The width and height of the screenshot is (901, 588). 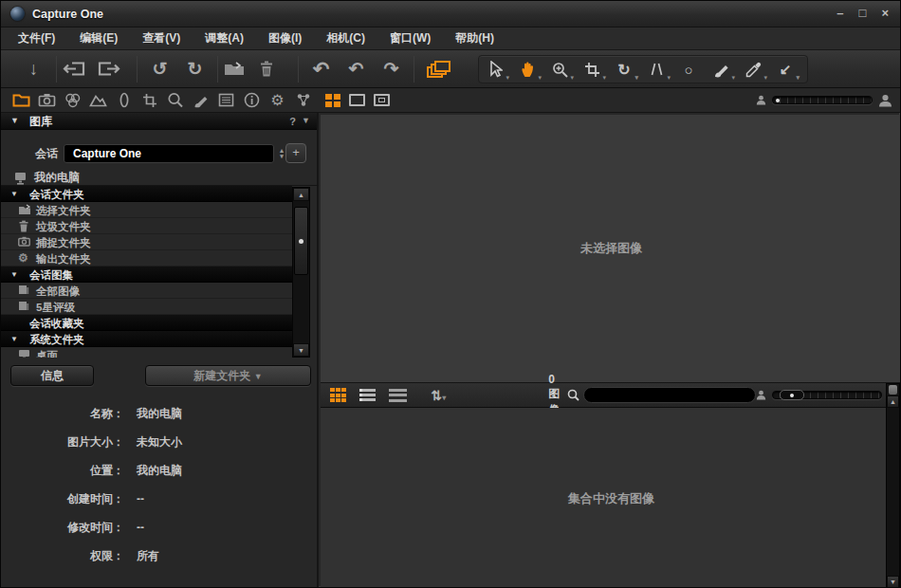 What do you see at coordinates (123, 101) in the screenshot?
I see `tab-lens-icon` at bounding box center [123, 101].